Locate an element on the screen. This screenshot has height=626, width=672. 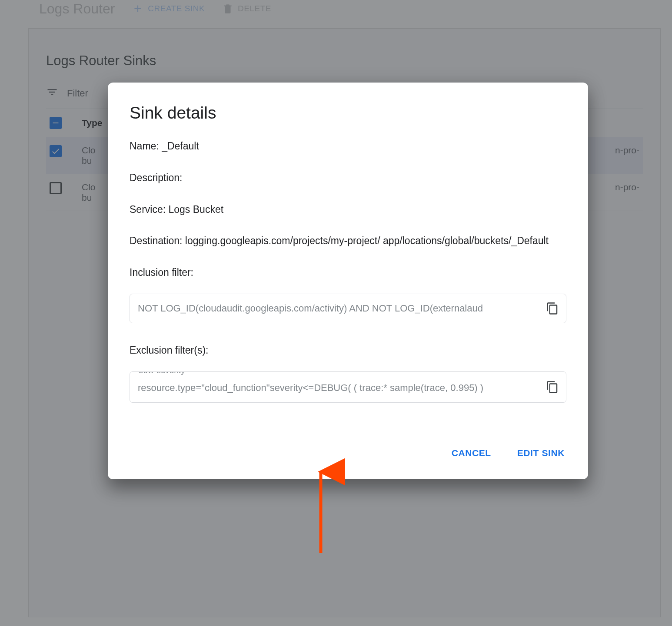
exclusion-legend: Low-severity is located at coordinates (162, 374).